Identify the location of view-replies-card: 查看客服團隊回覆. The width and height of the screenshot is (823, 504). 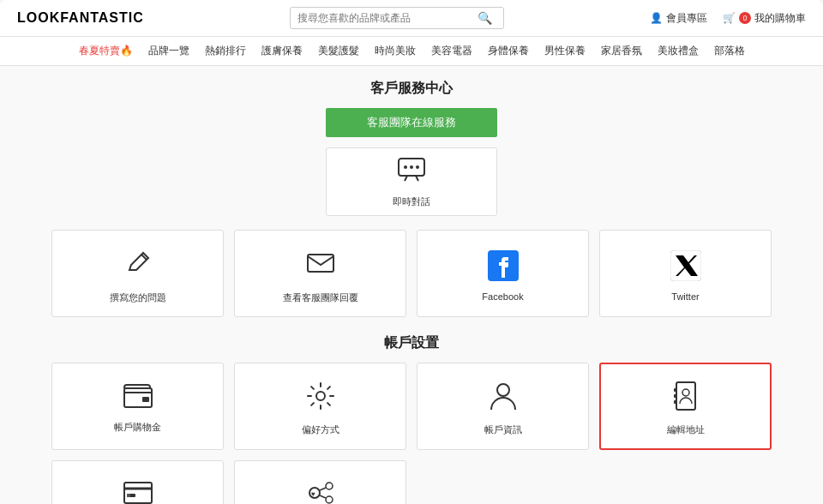
(321, 273).